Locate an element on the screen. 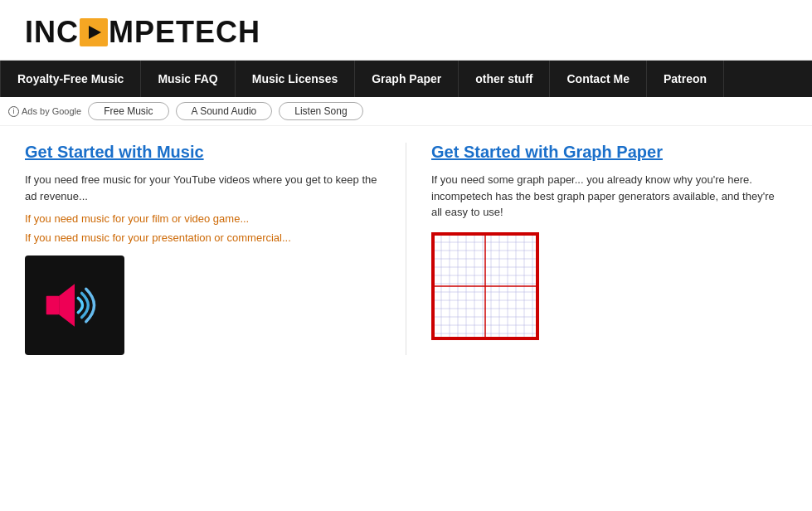  graph-paper-section-title: Get Started with Graph Paper is located at coordinates (609, 153).